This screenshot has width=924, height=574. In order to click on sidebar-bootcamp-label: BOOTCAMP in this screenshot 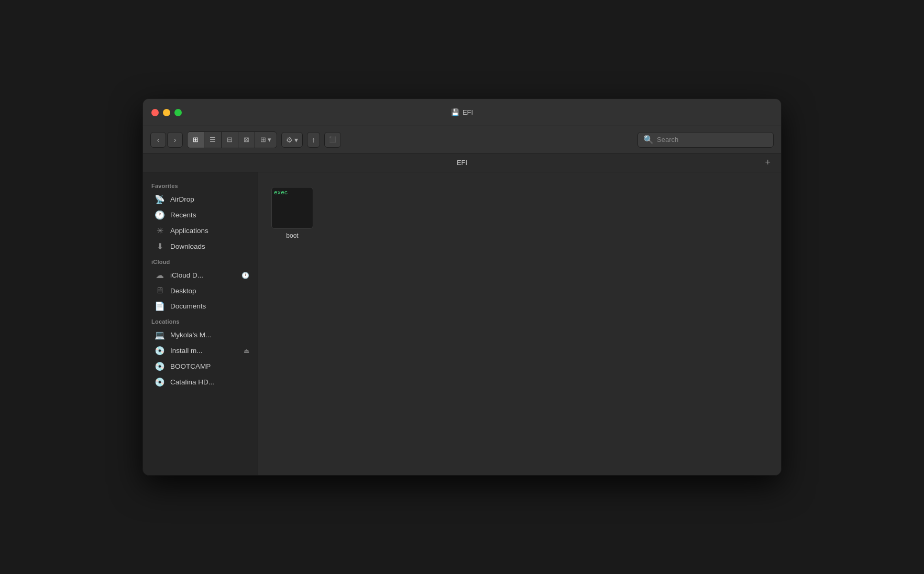, I will do `click(210, 367)`.